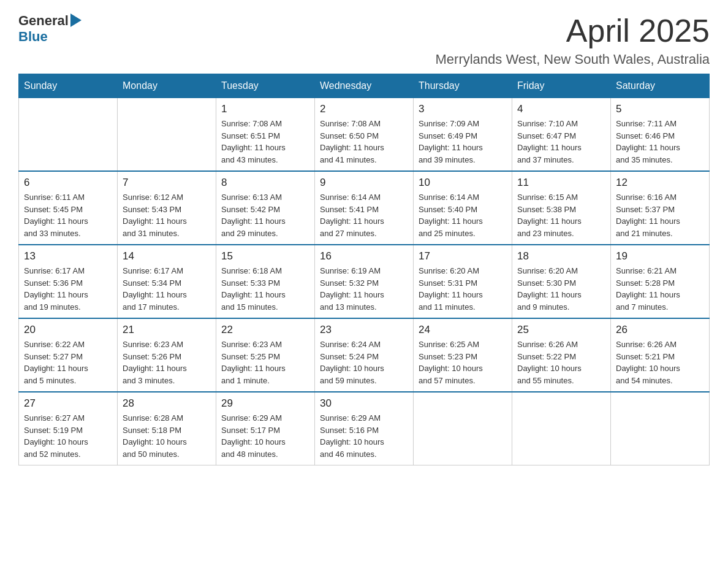 The image size is (728, 563). I want to click on day-number: 3, so click(463, 109).